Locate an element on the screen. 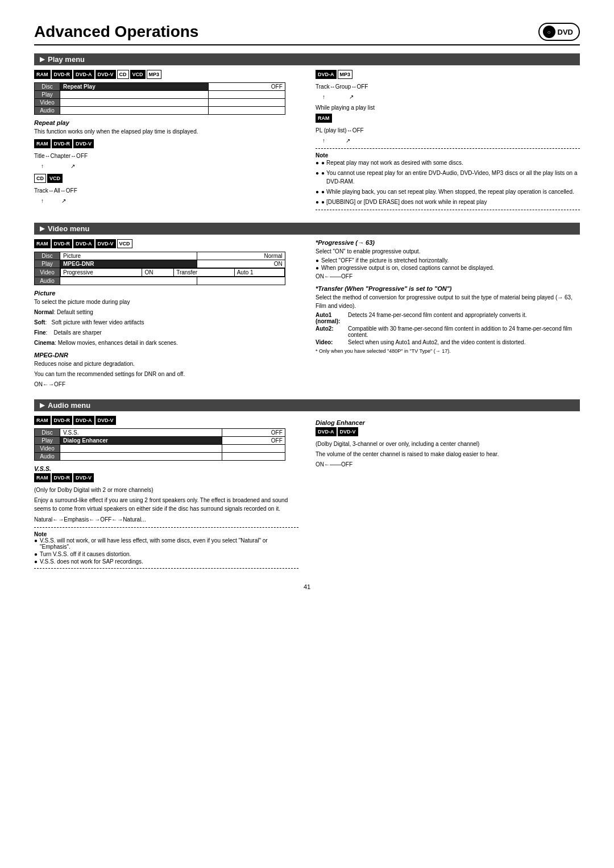 This screenshot has width=614, height=868. page-title: Advanced Operations ○ DVD is located at coordinates (307, 34).